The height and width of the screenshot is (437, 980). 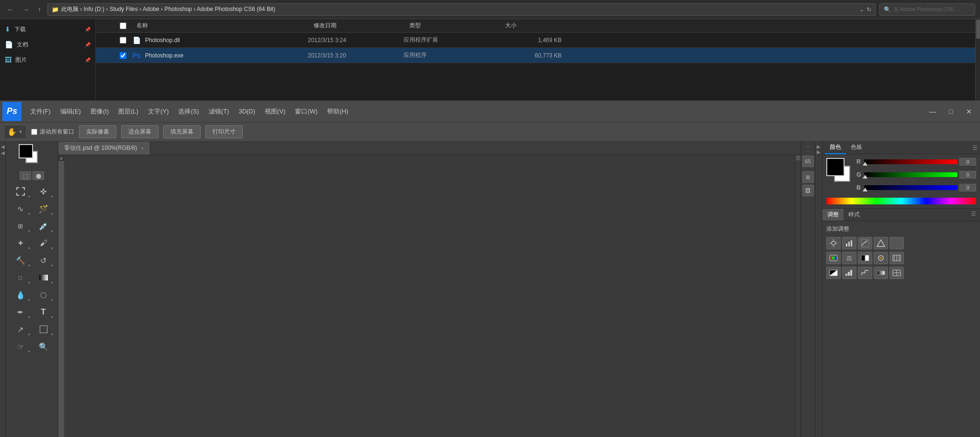 What do you see at coordinates (881, 258) in the screenshot?
I see `photofilter-adj` at bounding box center [881, 258].